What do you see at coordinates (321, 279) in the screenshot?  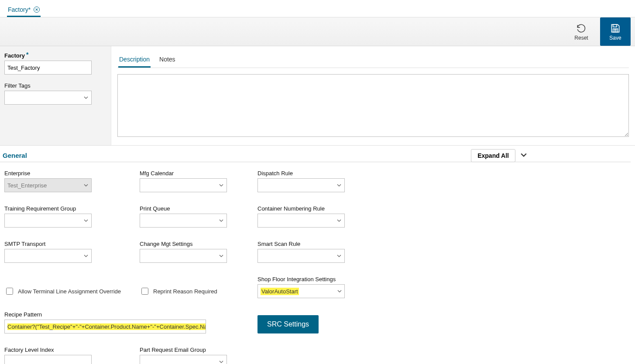 I see `shop-floor-integration-label: Shop Floor Integration Settings` at bounding box center [321, 279].